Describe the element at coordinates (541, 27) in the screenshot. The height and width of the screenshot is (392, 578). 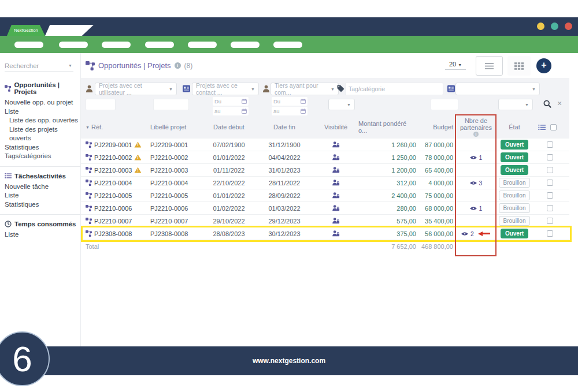
I see `minimize-dot` at that location.